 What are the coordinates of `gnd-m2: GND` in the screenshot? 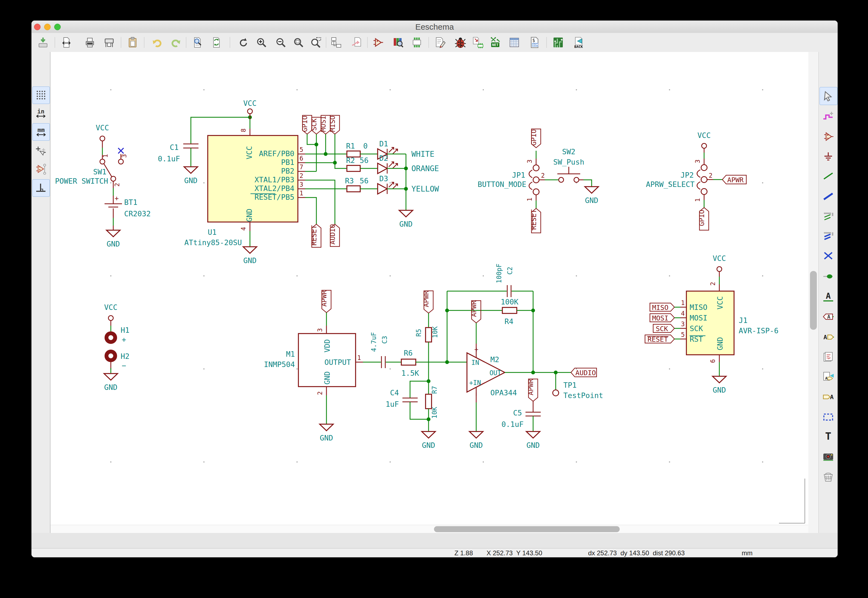 It's located at (476, 426).